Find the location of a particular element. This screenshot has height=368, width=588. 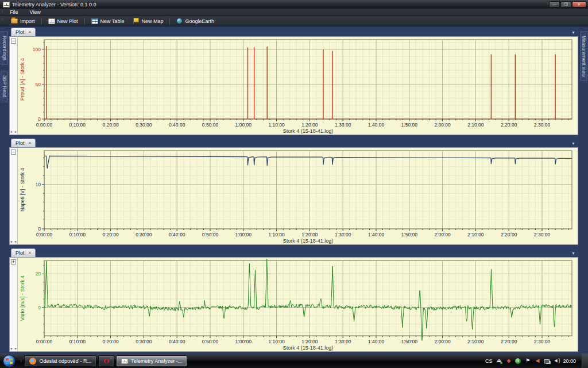

title-bar: Telemetry Analyzer - Version: 0.1.0.0 — … is located at coordinates (294, 5).